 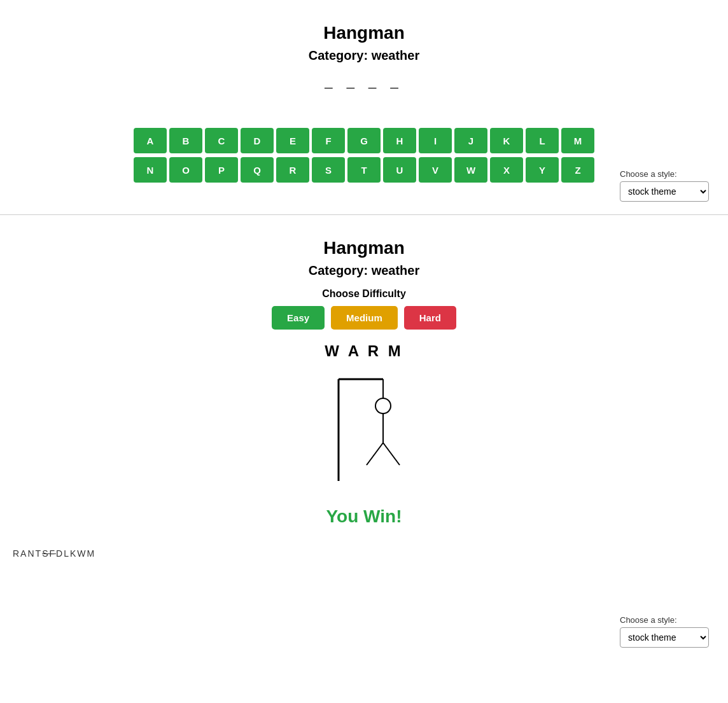 What do you see at coordinates (648, 620) in the screenshot?
I see `style-label-2: Choose a style:` at bounding box center [648, 620].